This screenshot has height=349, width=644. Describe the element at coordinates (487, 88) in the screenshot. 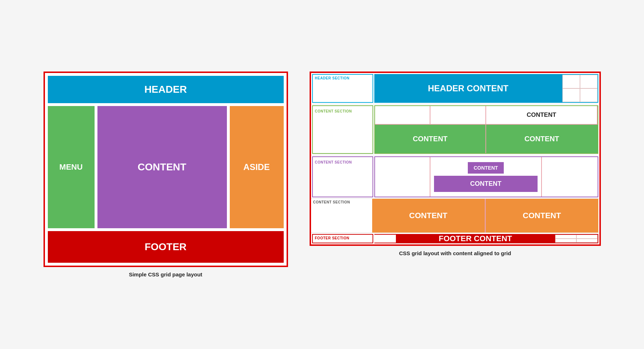

I see `right-header-right: HEADER CONTENT` at that location.